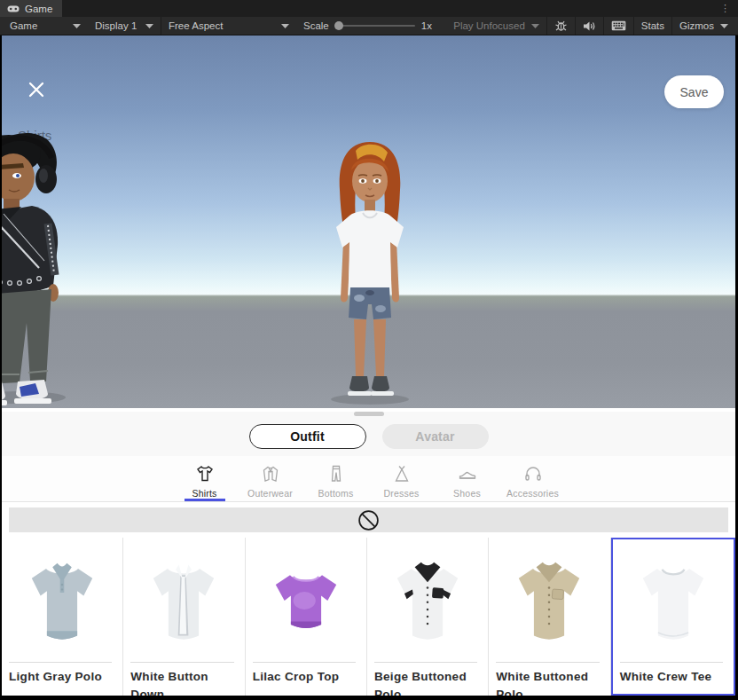 This screenshot has height=700, width=738. Describe the element at coordinates (306, 674) in the screenshot. I see `item-label: Lilac Crop Top` at that location.